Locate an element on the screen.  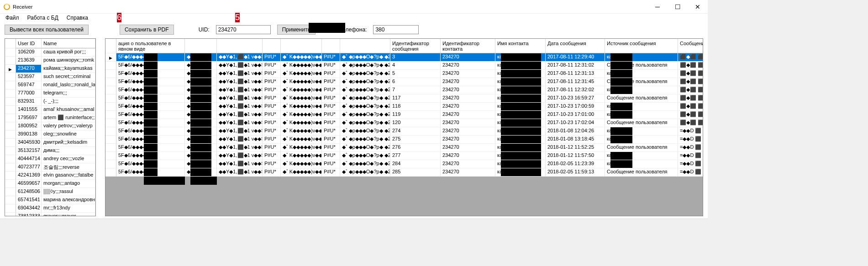
uid-input is located at coordinates (243, 30).